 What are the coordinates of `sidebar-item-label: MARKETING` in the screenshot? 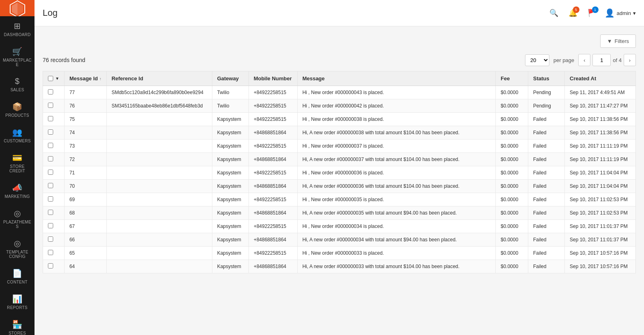 It's located at (17, 196).